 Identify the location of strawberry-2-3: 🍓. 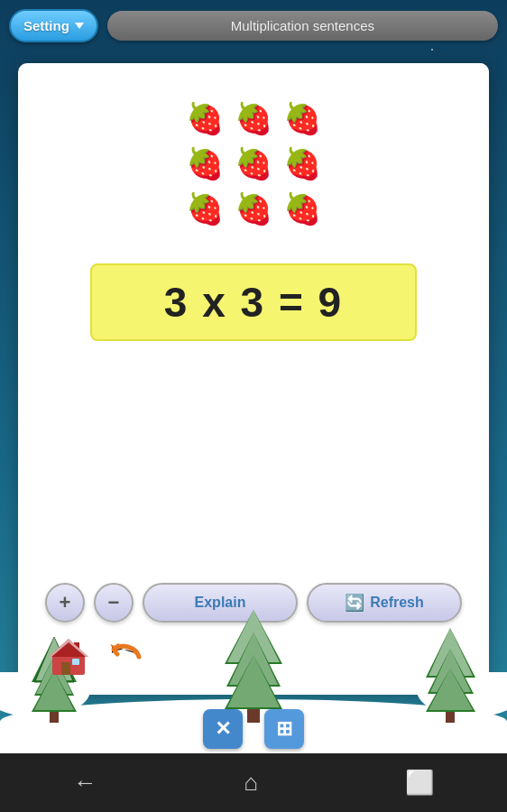
(302, 163).